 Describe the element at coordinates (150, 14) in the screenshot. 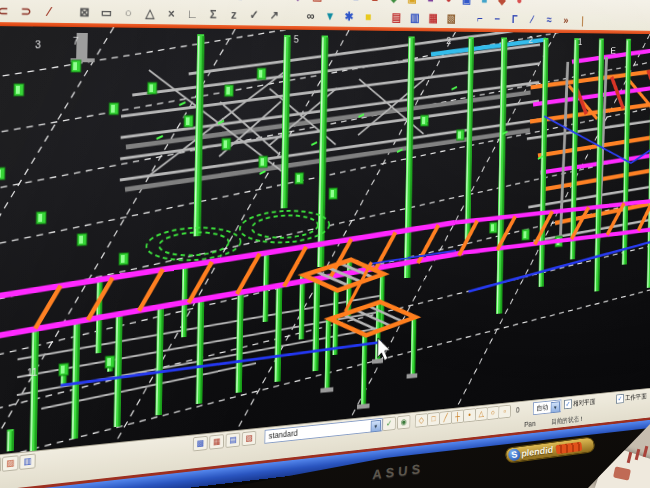

I see `triangle-tool-icon: △` at that location.